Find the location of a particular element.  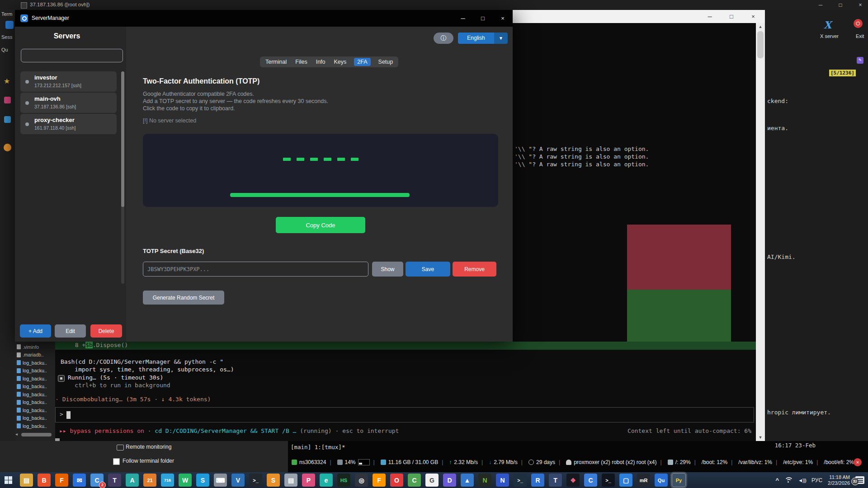

server-list-scrollbar is located at coordinates (123, 178).